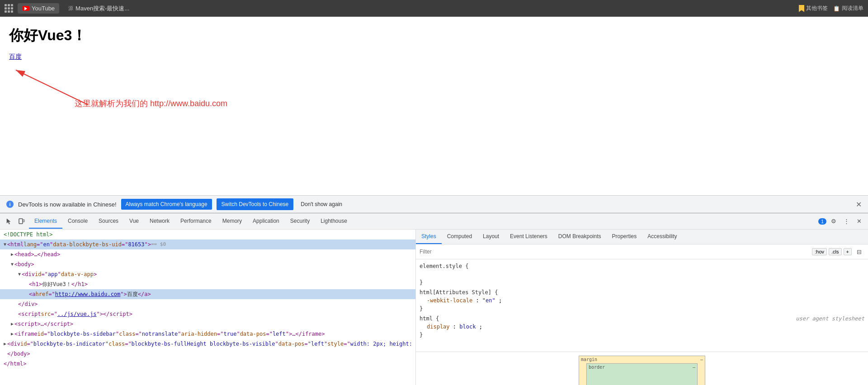  Describe the element at coordinates (813, 8) in the screenshot. I see `bookmark-other: 其他书签` at that location.